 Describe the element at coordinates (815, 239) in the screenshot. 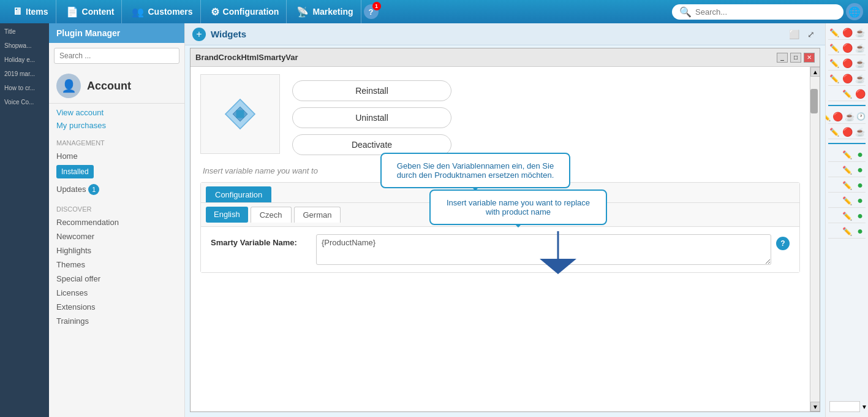

I see `window-scrollbar: ▲ ▼` at that location.